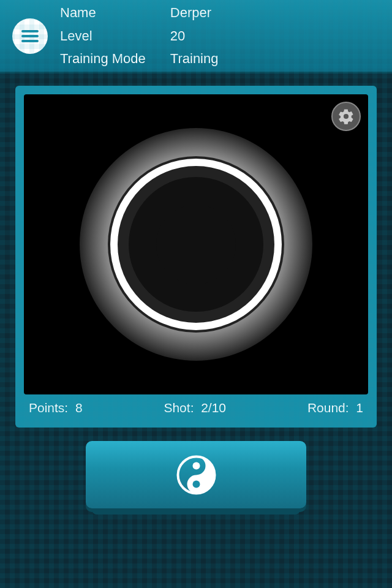 This screenshot has width=392, height=588. What do you see at coordinates (196, 407) in the screenshot?
I see `stats-row: Points: 8 Shot: 2/10 Round: 1` at bounding box center [196, 407].